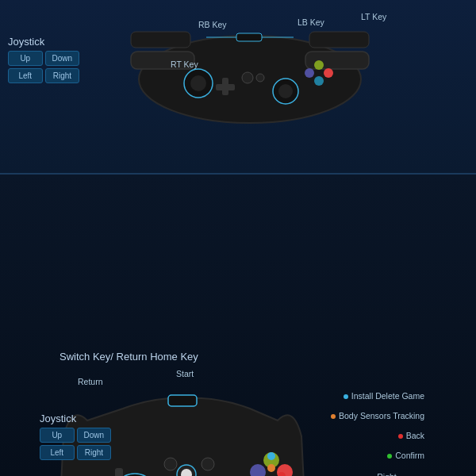 This screenshot has width=476, height=476. I want to click on key-left: Left, so click(25, 76).